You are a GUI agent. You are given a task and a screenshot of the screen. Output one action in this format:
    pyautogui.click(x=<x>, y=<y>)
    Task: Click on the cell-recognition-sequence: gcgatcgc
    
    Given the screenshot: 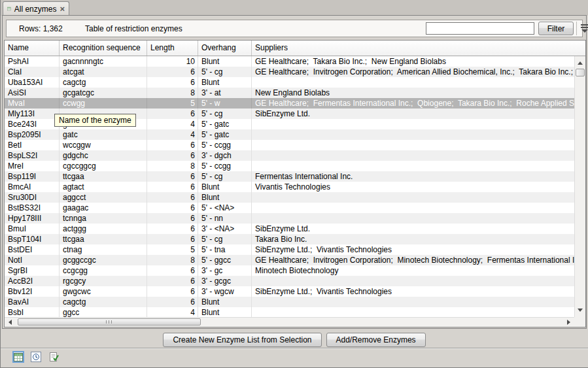 What is the action you would take?
    pyautogui.click(x=103, y=93)
    